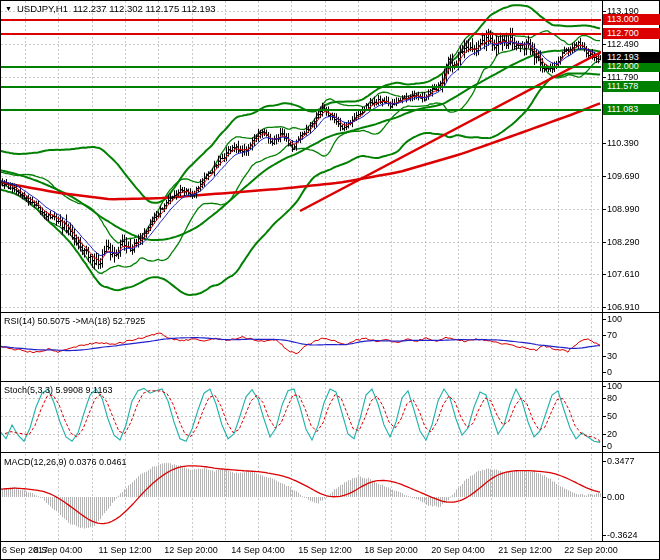 This screenshot has width=660, height=560. What do you see at coordinates (42, 8) in the screenshot?
I see `symbol-label: USDJPY,H1` at bounding box center [42, 8].